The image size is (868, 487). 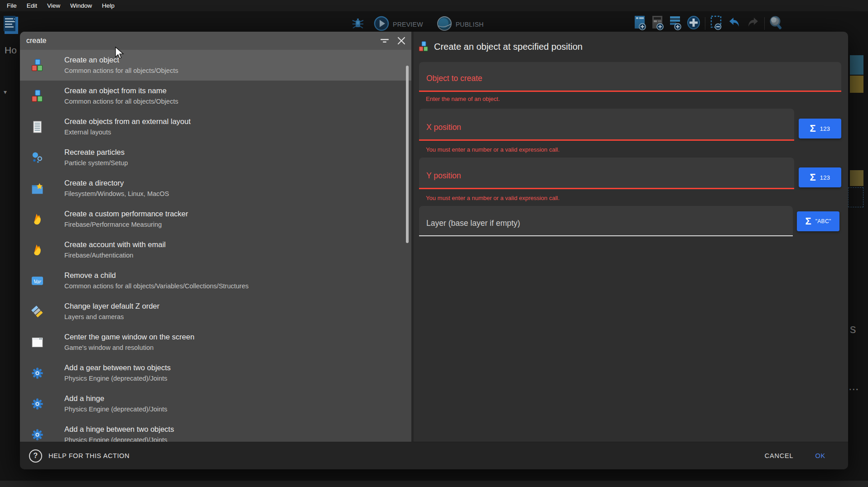 I want to click on action-list-item: Create a custom performance tracker Fire…, so click(x=216, y=219).